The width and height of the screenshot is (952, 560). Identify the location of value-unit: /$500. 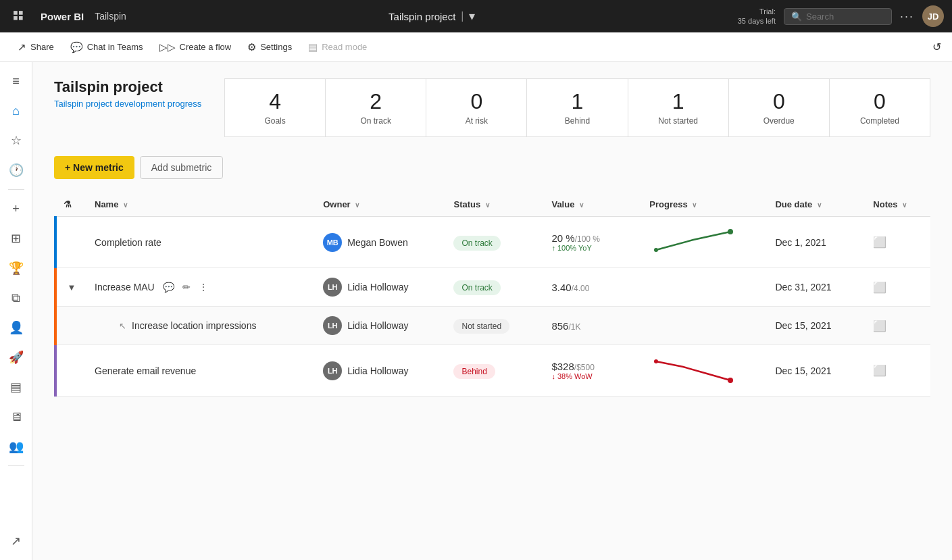
(584, 367).